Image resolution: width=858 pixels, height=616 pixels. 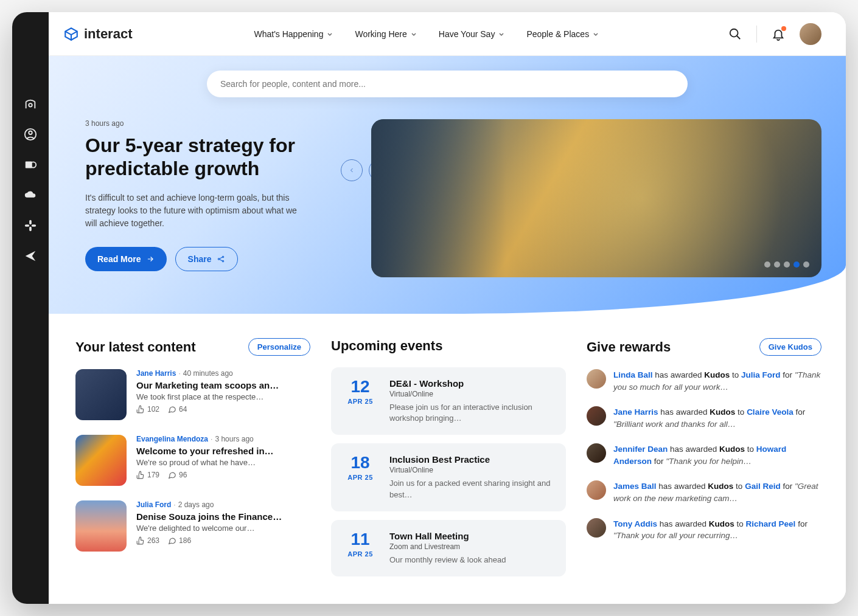 What do you see at coordinates (790, 347) in the screenshot?
I see `give-kudos-button: Give Kudos` at bounding box center [790, 347].